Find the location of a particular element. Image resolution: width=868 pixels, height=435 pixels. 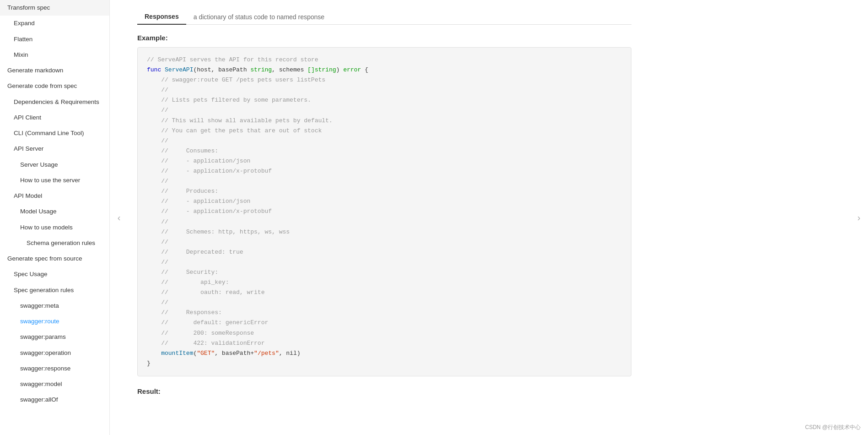

tab-responses: Responses is located at coordinates (162, 17).